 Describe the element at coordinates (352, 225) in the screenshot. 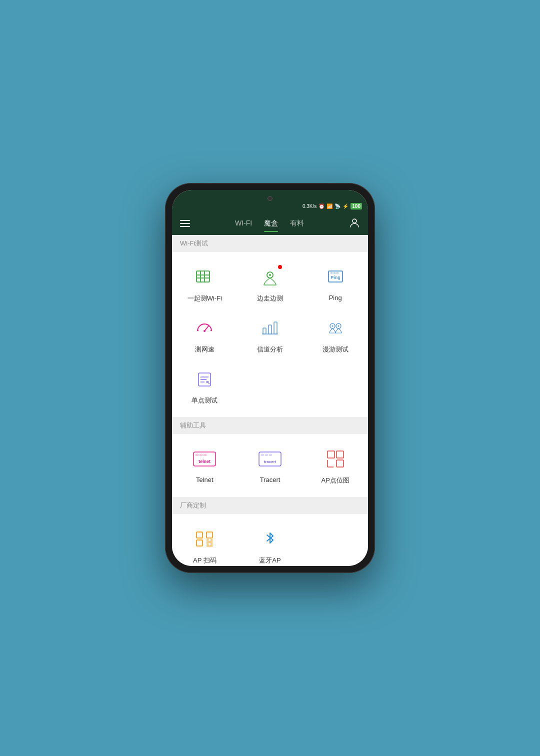

I see `user-profile-icon` at that location.